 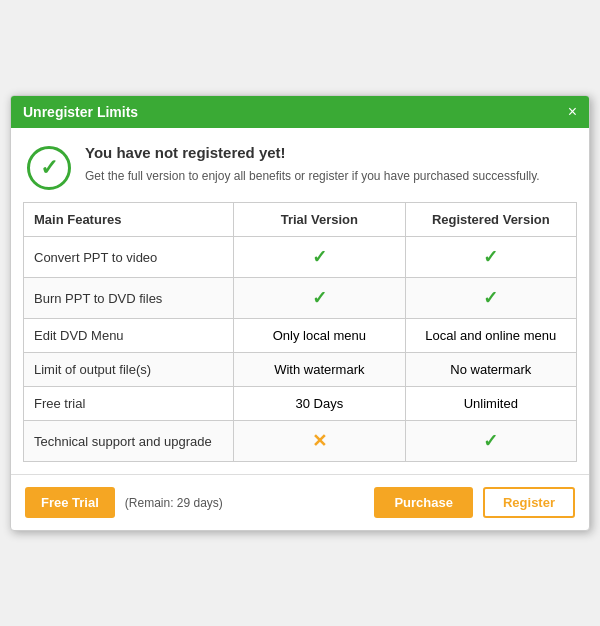 What do you see at coordinates (80, 112) in the screenshot?
I see `dialog-title: Unregister Limits` at bounding box center [80, 112].